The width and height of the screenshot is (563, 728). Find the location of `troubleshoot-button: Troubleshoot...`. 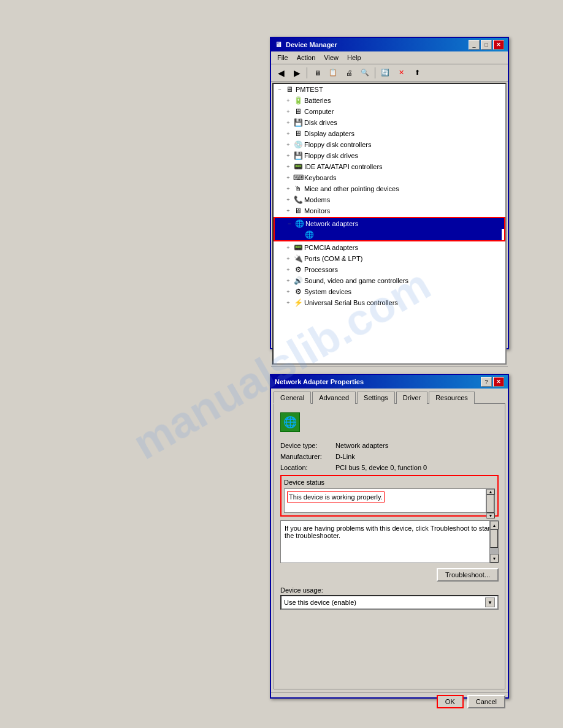

troubleshoot-button: Troubleshoot... is located at coordinates (467, 575).